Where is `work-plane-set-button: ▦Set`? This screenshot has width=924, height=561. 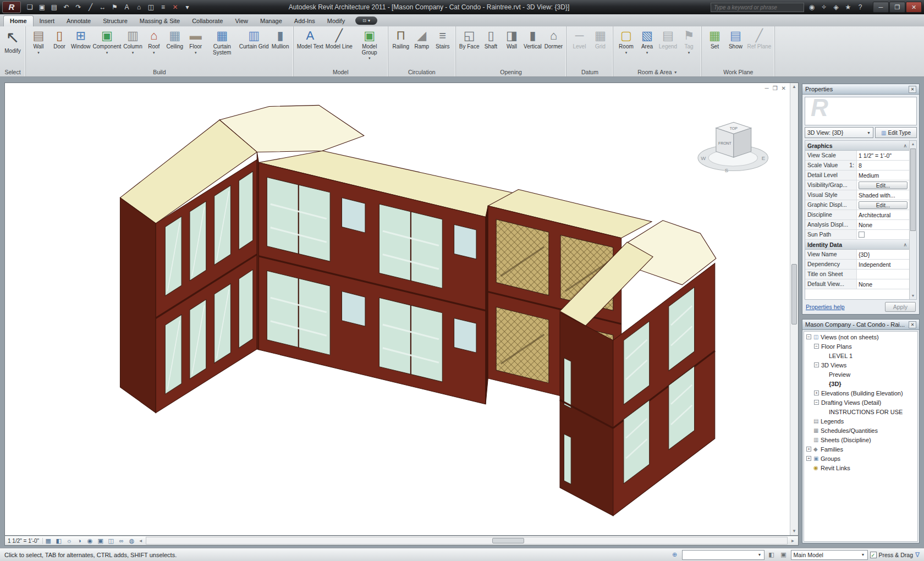 work-plane-set-button: ▦Set is located at coordinates (714, 38).